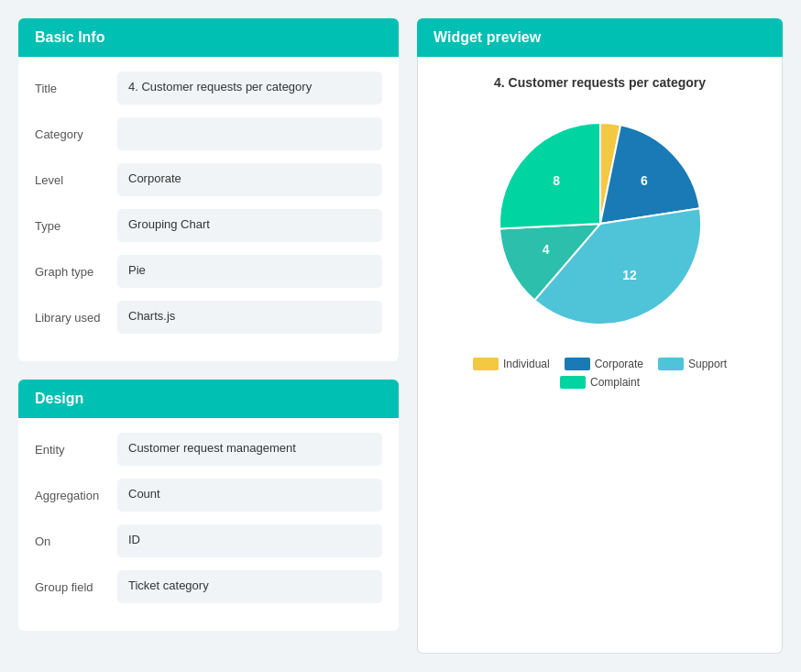 This screenshot has width=801, height=672. Describe the element at coordinates (249, 88) in the screenshot. I see `field-value: 4. Customer requests per category` at that location.